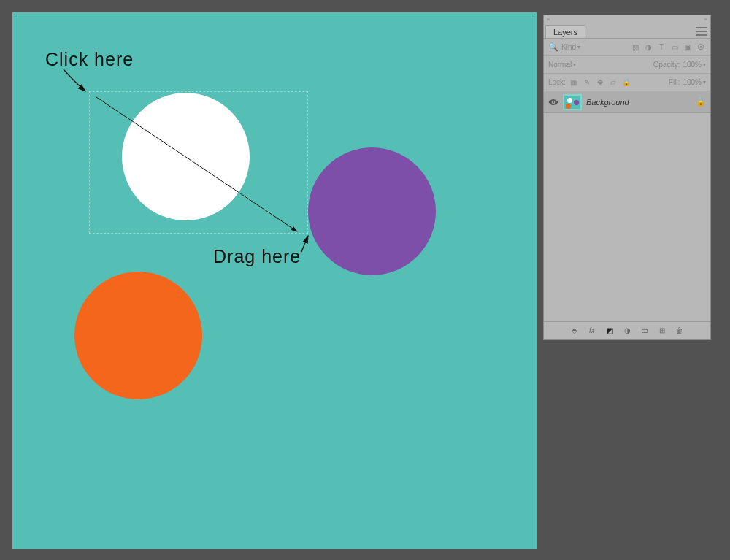  Describe the element at coordinates (627, 31) in the screenshot. I see `panel-tab-bar: Layers` at that location.